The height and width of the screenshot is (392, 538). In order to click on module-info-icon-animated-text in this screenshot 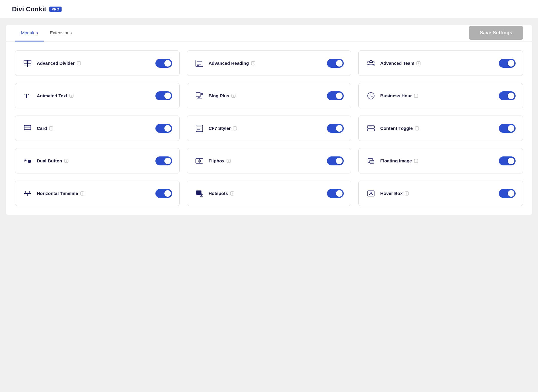, I will do `click(71, 96)`.